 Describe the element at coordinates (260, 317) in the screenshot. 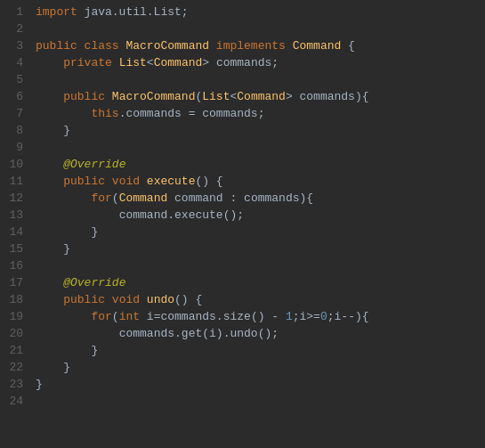

I see `code-line-19: for(int i=commands.size() - 1;i>=0;i--){` at that location.